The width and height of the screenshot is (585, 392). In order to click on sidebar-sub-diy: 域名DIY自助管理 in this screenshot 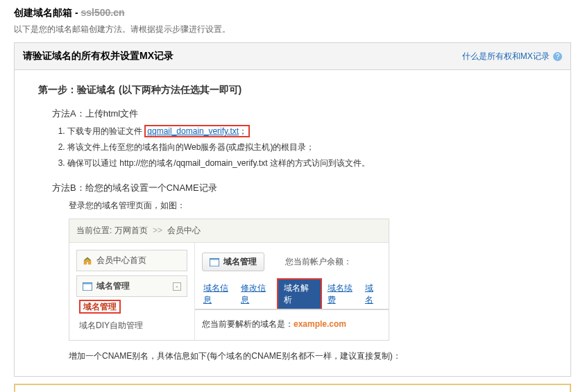, I will do `click(133, 326)`.